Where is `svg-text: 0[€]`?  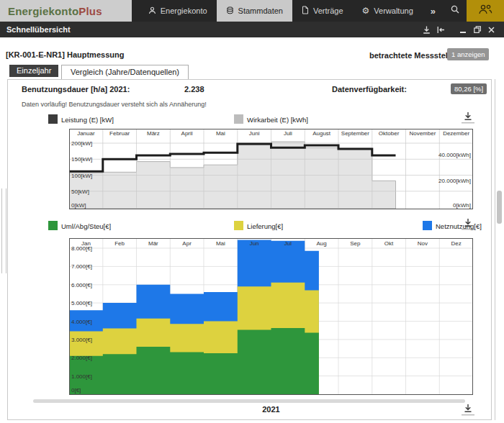
svg-text: 0[€] is located at coordinates (76, 390).